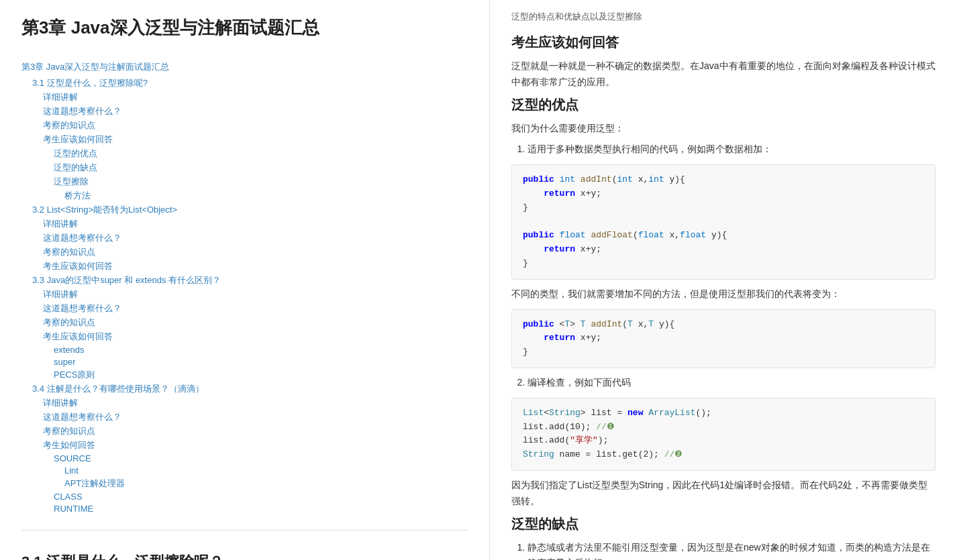  I want to click on toc-item: super, so click(260, 362).